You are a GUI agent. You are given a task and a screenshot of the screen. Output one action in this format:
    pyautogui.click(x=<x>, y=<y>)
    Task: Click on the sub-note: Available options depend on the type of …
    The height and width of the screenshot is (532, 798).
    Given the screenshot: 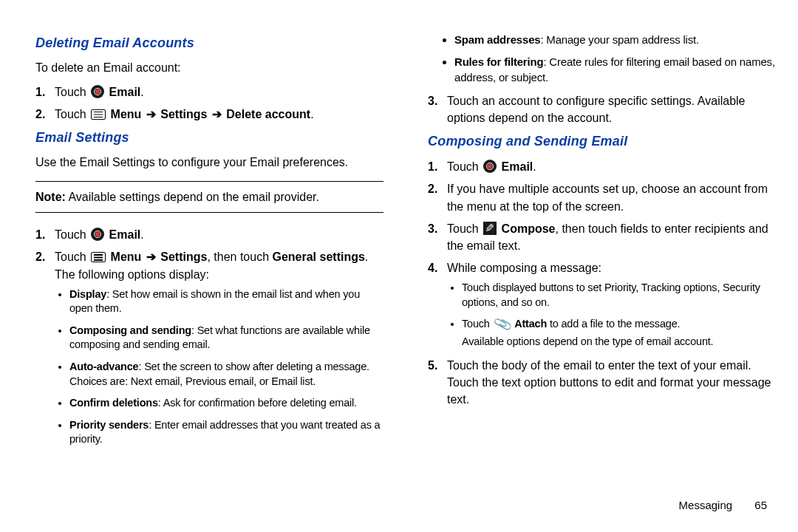 What is the action you would take?
    pyautogui.click(x=619, y=342)
    